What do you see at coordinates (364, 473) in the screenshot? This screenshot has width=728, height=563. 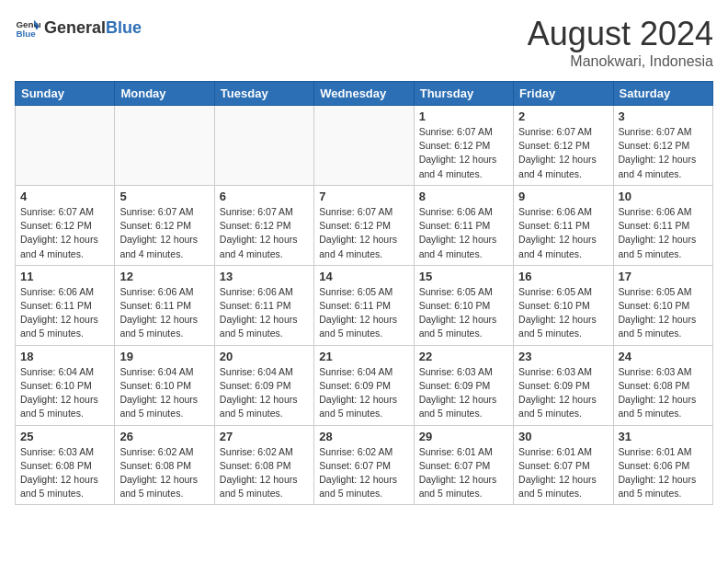 I see `day-info: Sunrise: 6:02 AM Sunset: 6:07 PM Dayligh…` at bounding box center [364, 473].